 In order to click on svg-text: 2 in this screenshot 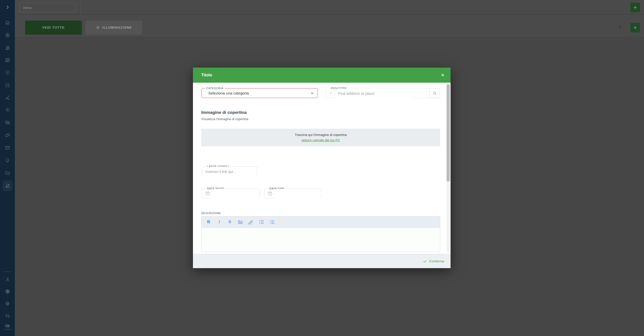, I will do `click(270, 223)`.